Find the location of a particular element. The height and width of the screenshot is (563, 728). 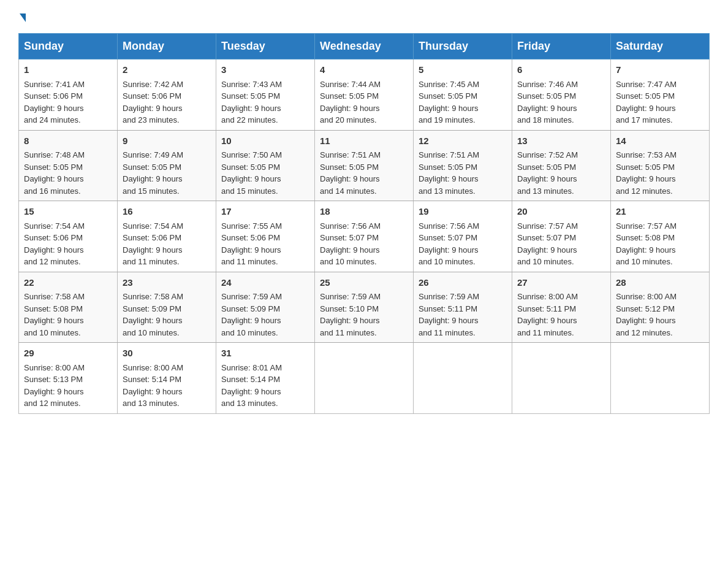

day-number: 7 is located at coordinates (660, 70).